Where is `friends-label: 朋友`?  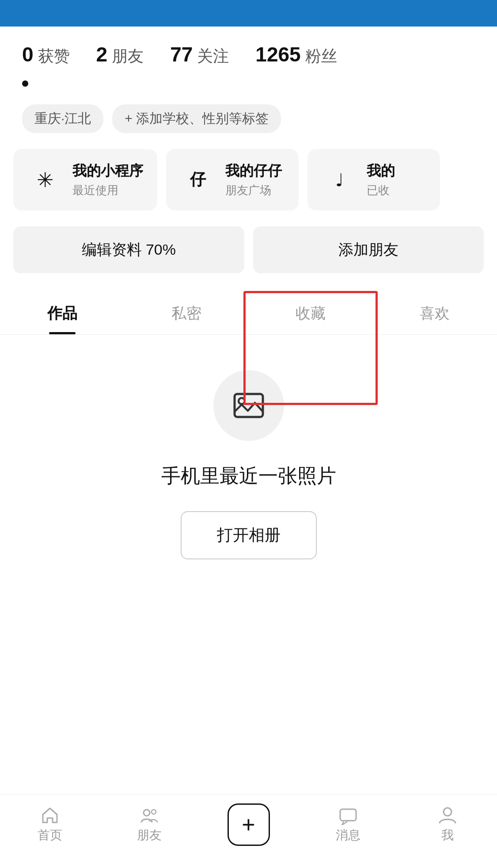
friends-label: 朋友 is located at coordinates (128, 57).